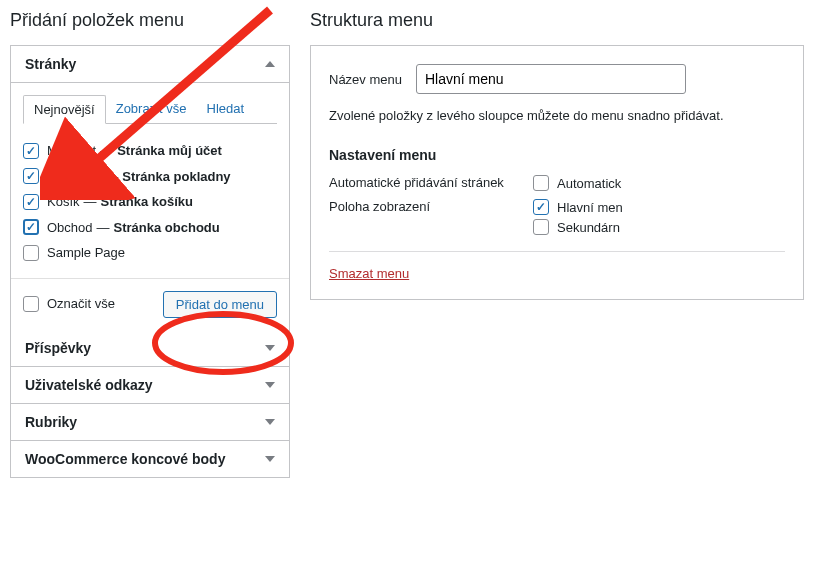  I want to click on chevron-up-icon, so click(270, 64).